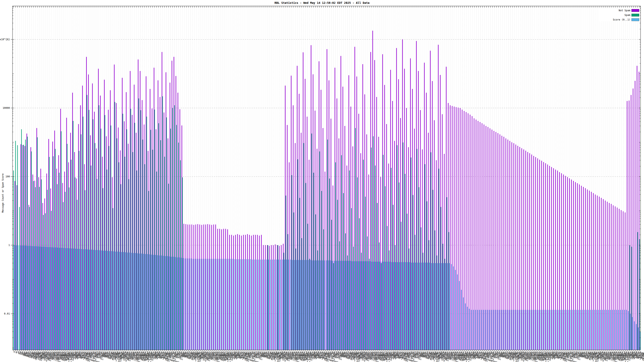 The height and width of the screenshot is (362, 644). What do you see at coordinates (7, 314) in the screenshot?
I see `svg-text: 0.01` at bounding box center [7, 314].